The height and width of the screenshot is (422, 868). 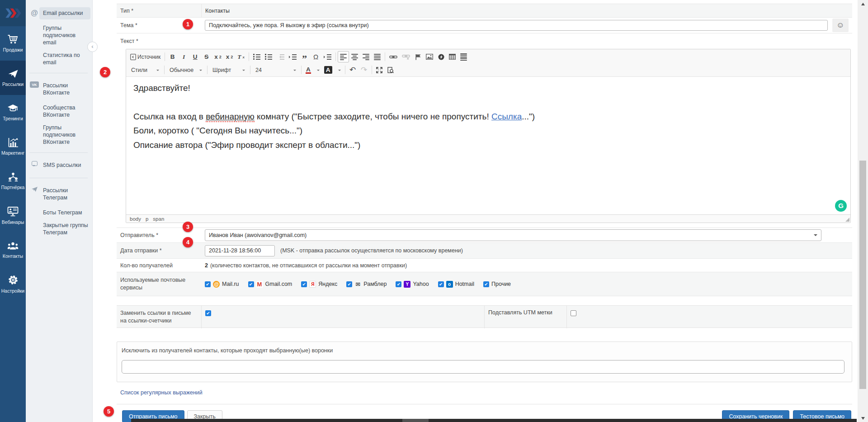 I want to click on grammarly-icon: G, so click(x=841, y=206).